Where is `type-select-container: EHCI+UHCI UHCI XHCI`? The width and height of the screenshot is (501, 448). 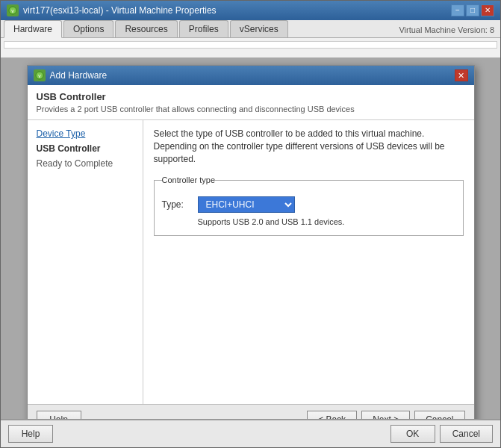
type-select-container: EHCI+UHCI UHCI XHCI is located at coordinates (246, 205).